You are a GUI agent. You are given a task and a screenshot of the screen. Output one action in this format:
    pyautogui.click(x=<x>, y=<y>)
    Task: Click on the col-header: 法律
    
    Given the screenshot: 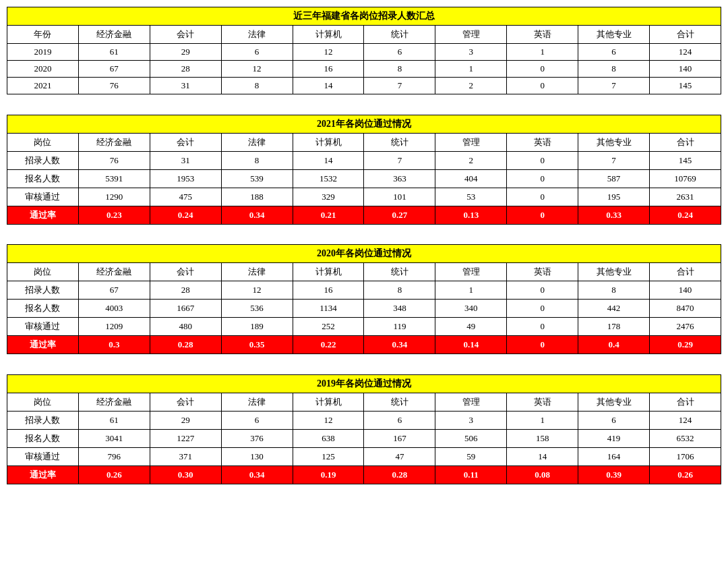 What is the action you would take?
    pyautogui.click(x=257, y=35)
    